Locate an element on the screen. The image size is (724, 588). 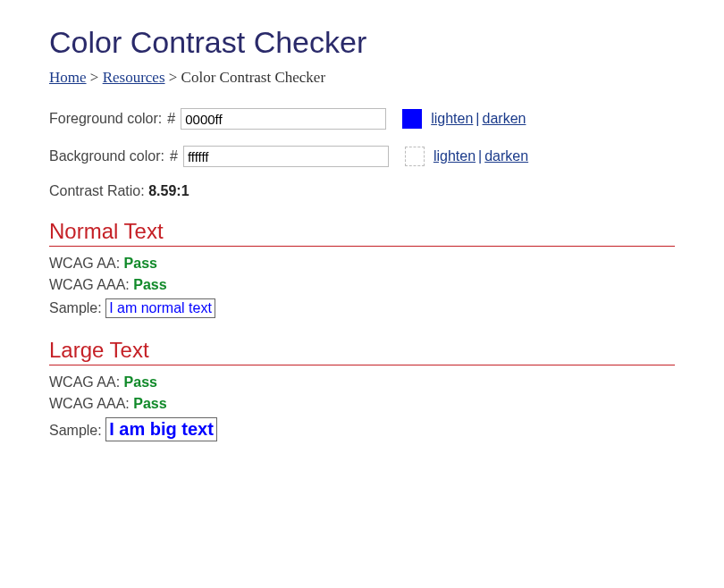
normal-aa-label: WCAG AA: is located at coordinates (87, 263).